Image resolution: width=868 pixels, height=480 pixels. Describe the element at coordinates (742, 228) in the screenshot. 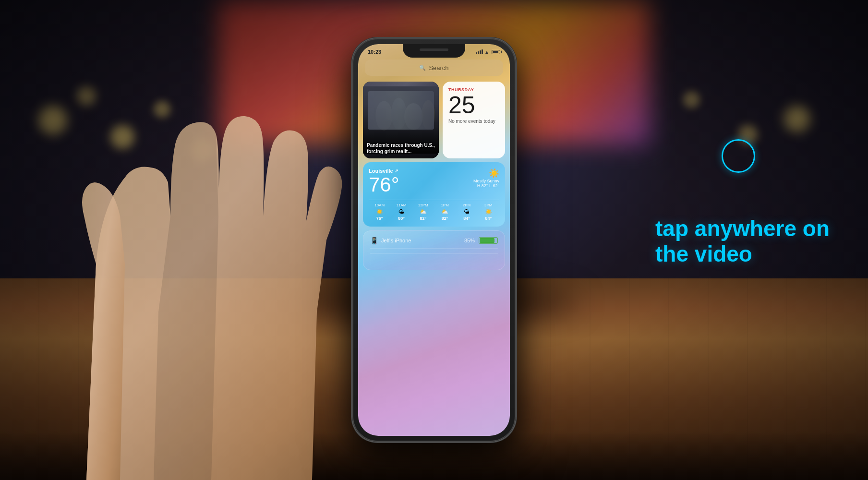

I see `tap-text-line1: tap anywhere on` at that location.